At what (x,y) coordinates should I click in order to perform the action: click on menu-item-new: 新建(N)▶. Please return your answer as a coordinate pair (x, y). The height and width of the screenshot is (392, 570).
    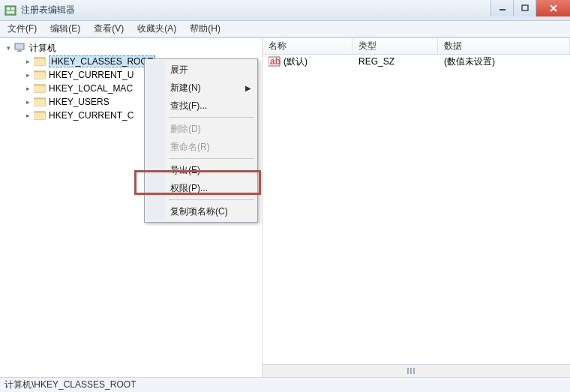
    Looking at the image, I should click on (201, 88).